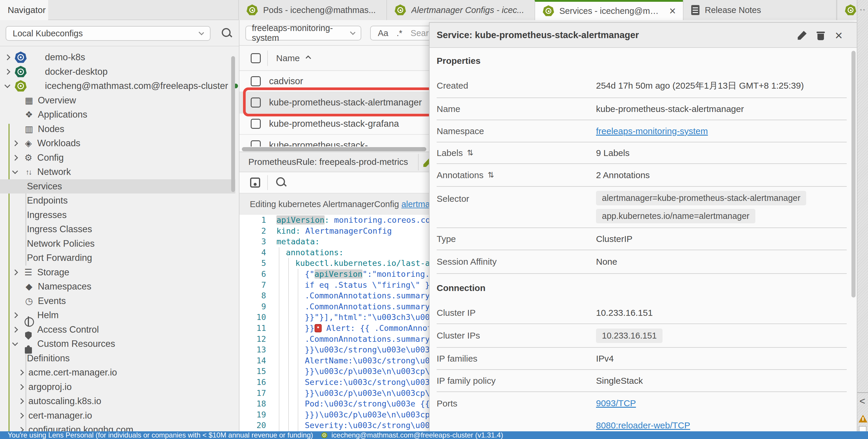  Describe the element at coordinates (118, 72) in the screenshot. I see `tree-item: docker-desktop` at that location.